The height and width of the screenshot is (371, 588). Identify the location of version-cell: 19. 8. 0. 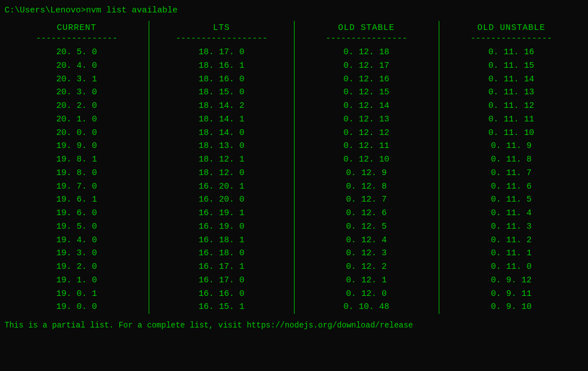
(77, 173).